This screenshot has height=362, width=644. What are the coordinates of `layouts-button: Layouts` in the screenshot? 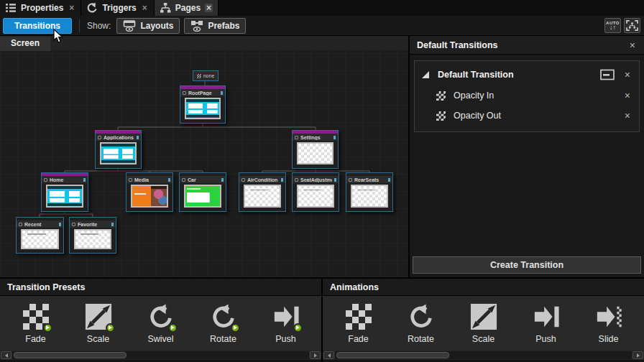 It's located at (148, 26).